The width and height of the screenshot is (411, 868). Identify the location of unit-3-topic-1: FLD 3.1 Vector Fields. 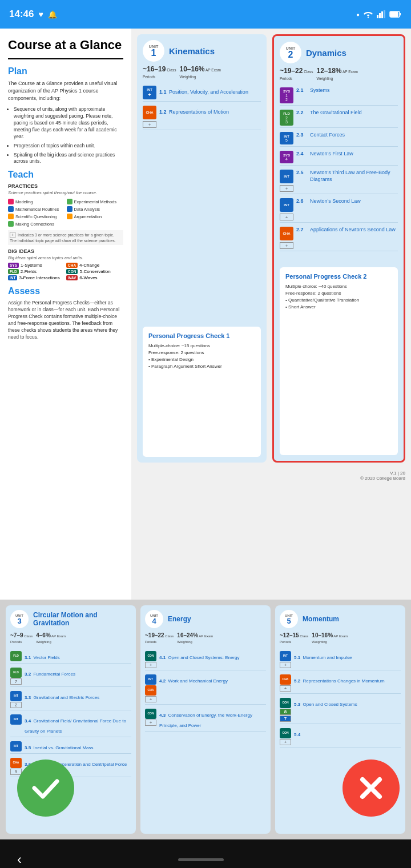
(71, 657).